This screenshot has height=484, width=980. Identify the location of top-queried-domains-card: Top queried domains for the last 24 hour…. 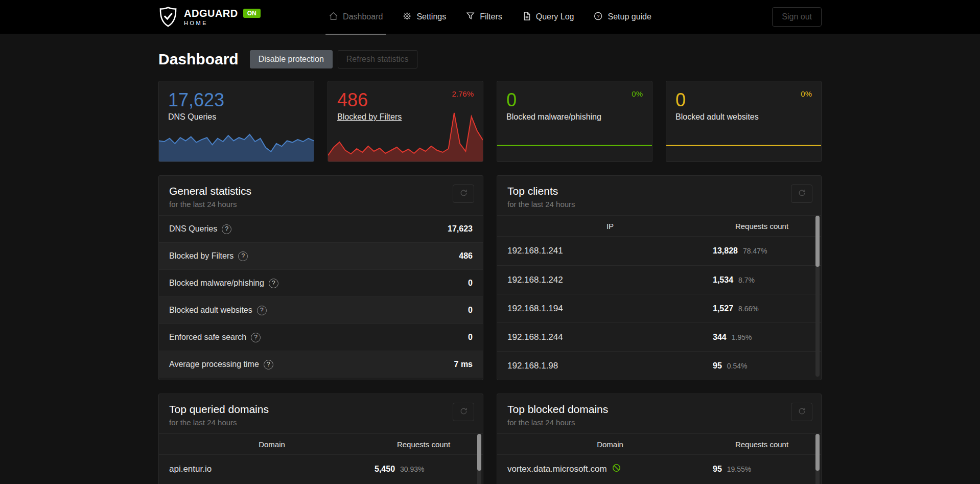
(321, 439).